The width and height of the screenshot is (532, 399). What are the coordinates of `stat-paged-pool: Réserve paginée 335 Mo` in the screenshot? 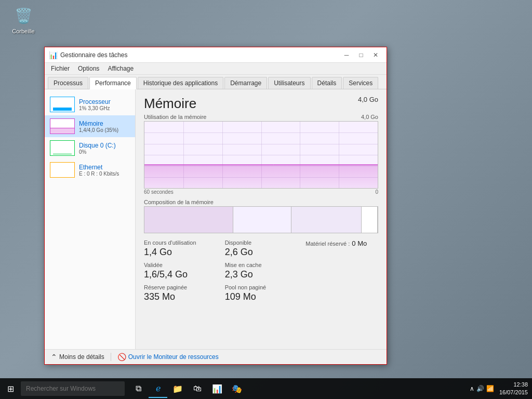 It's located at (180, 293).